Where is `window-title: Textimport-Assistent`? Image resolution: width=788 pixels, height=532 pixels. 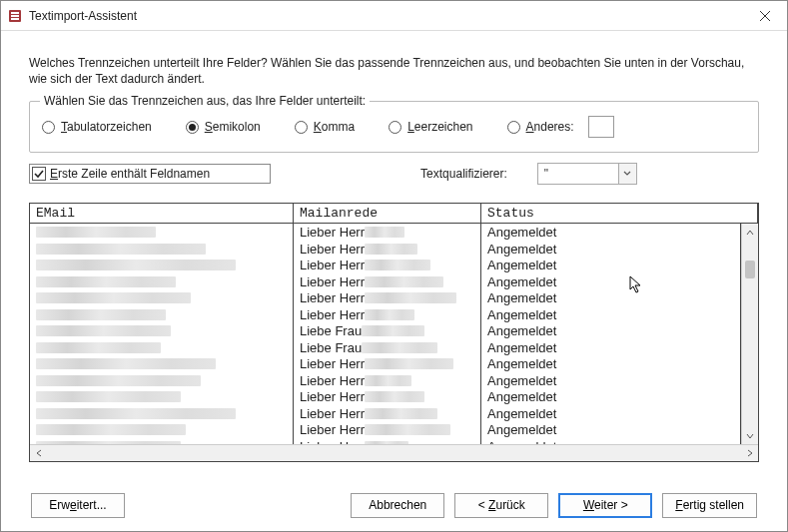
window-title: Textimport-Assistent is located at coordinates (386, 16).